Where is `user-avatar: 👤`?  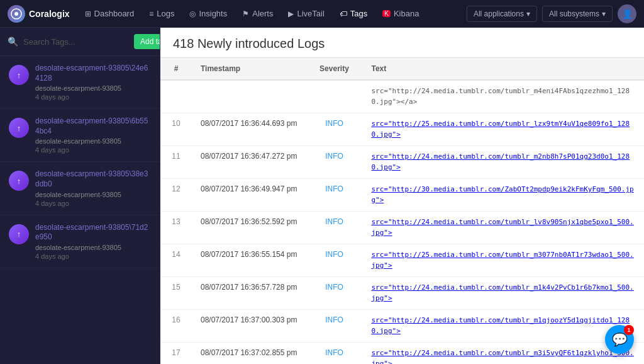 user-avatar: 👤 is located at coordinates (627, 14).